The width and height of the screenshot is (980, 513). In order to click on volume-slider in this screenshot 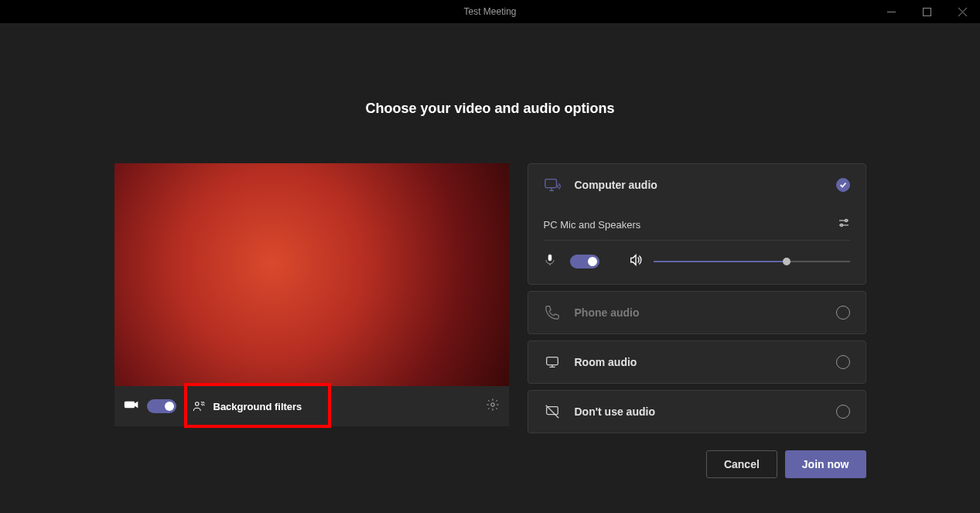, I will do `click(752, 262)`.